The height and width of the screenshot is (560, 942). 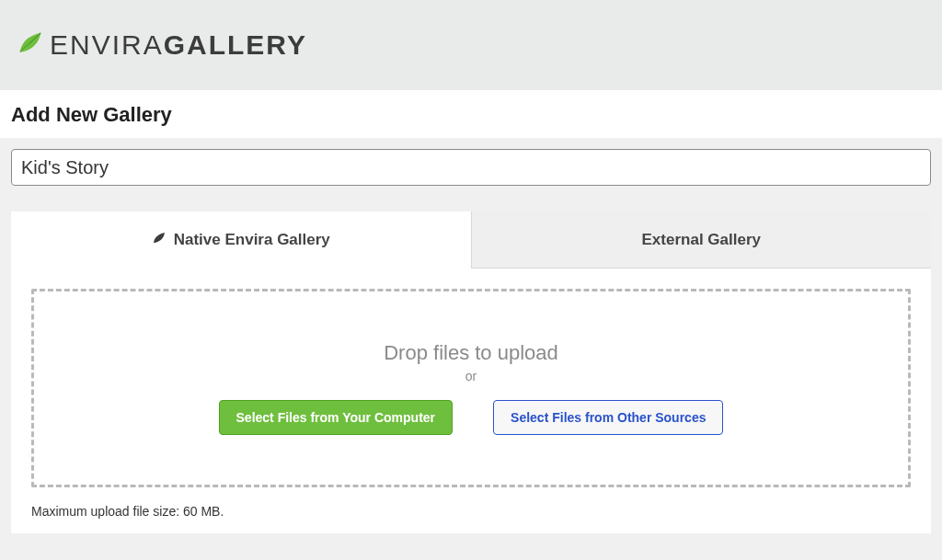 I want to click on upload-size-note: Maximum upload file size: 60 MB., so click(x=471, y=511).